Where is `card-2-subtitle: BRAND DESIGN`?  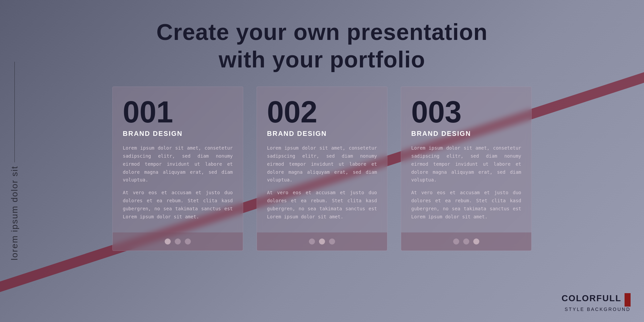
card-2-subtitle: BRAND DESIGN is located at coordinates (322, 133).